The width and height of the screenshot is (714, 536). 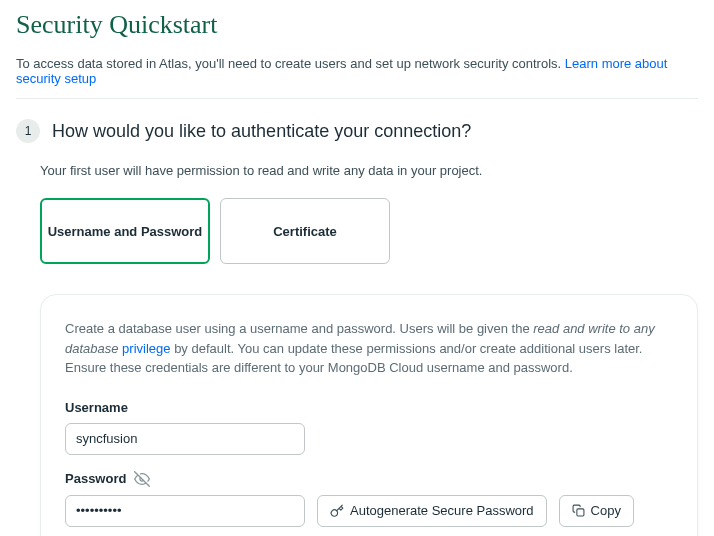 I want to click on page-title: Security Quickstart, so click(x=357, y=25).